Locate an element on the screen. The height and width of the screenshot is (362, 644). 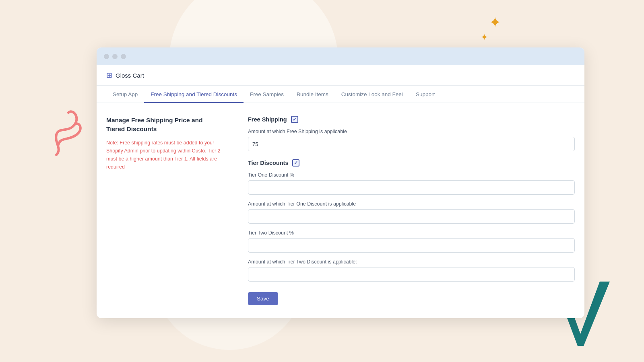
tier-one-discount-label: Tier One Discount % is located at coordinates (411, 175).